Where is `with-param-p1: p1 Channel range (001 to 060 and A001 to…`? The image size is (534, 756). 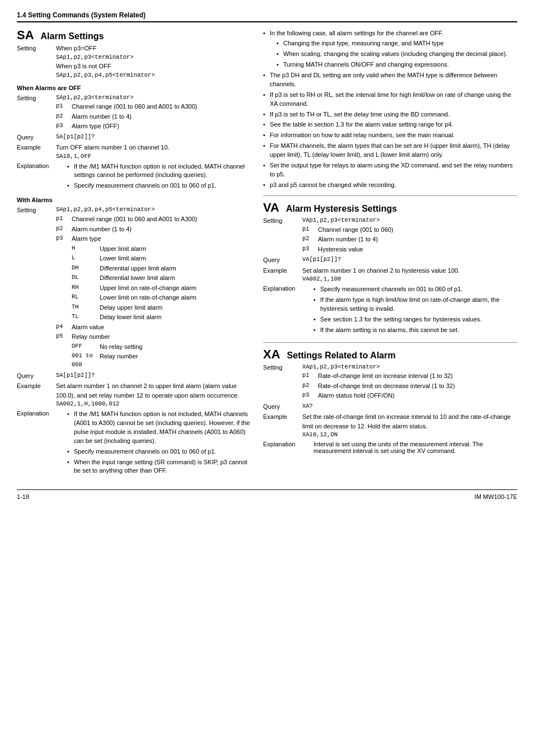
with-param-p1: p1 Channel range (001 to 060 and A001 to… is located at coordinates (154, 220).